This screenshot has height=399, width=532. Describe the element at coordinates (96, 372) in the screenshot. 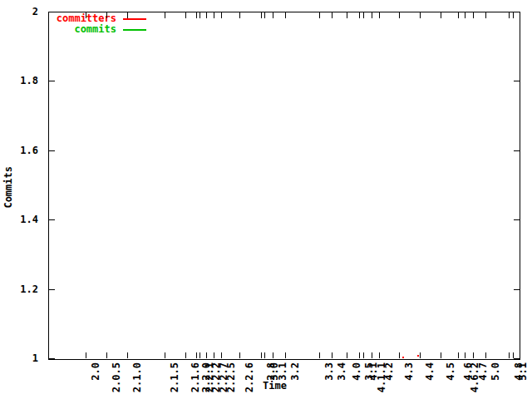

I see `x-tick-label: 2.0` at that location.